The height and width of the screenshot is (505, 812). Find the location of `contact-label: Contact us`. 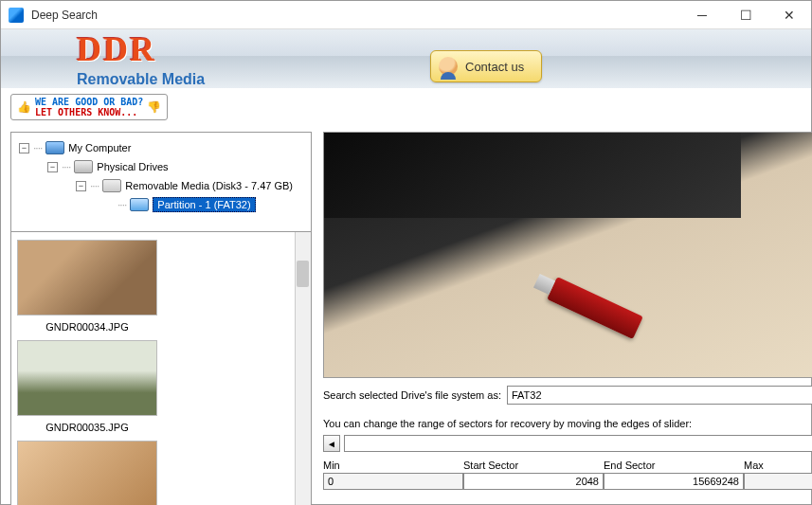

contact-label: Contact us is located at coordinates (495, 66).